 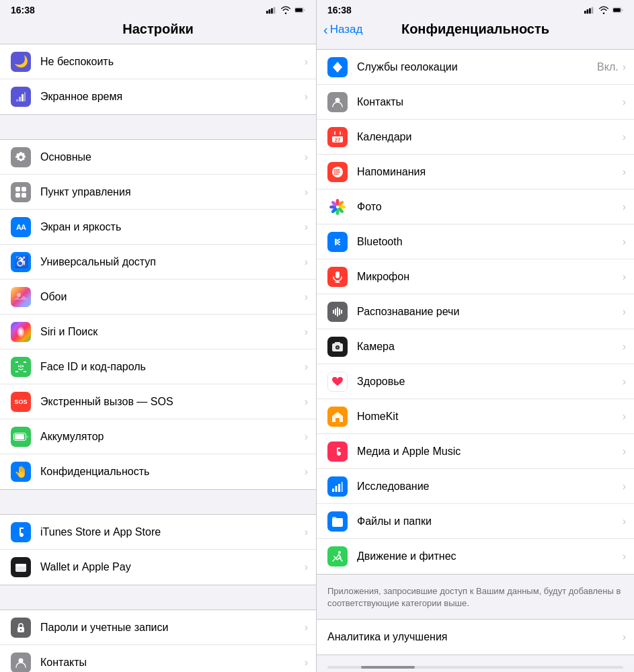 I want to click on signal-icon, so click(x=272, y=10).